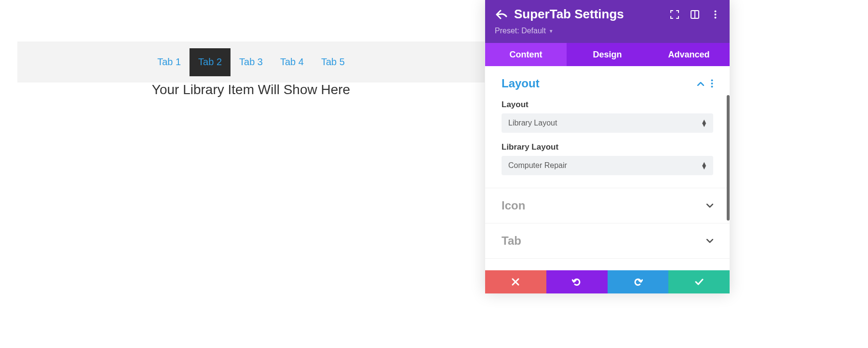  Describe the element at coordinates (608, 206) in the screenshot. I see `section-icon-header: Icon` at that location.